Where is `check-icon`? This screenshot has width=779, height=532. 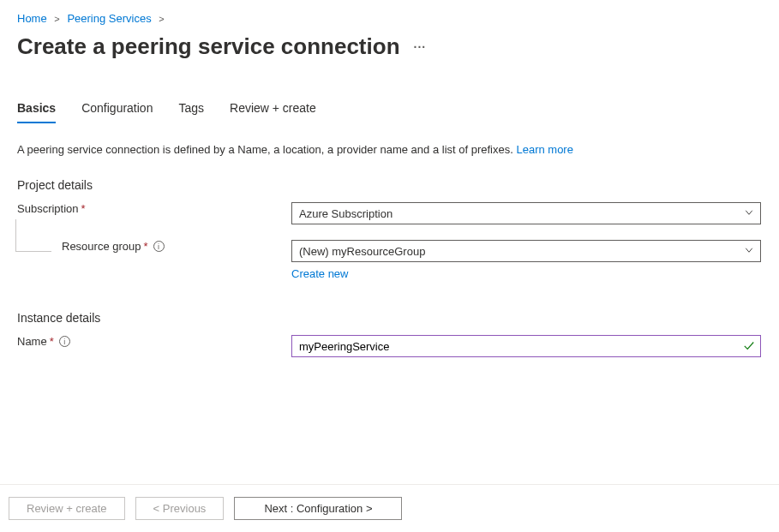
check-icon is located at coordinates (749, 346).